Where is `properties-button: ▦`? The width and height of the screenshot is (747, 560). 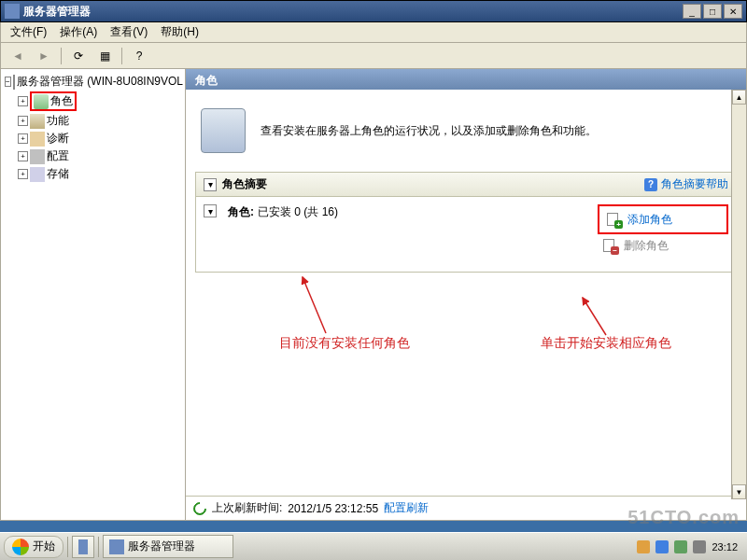 properties-button: ▦ is located at coordinates (105, 56).